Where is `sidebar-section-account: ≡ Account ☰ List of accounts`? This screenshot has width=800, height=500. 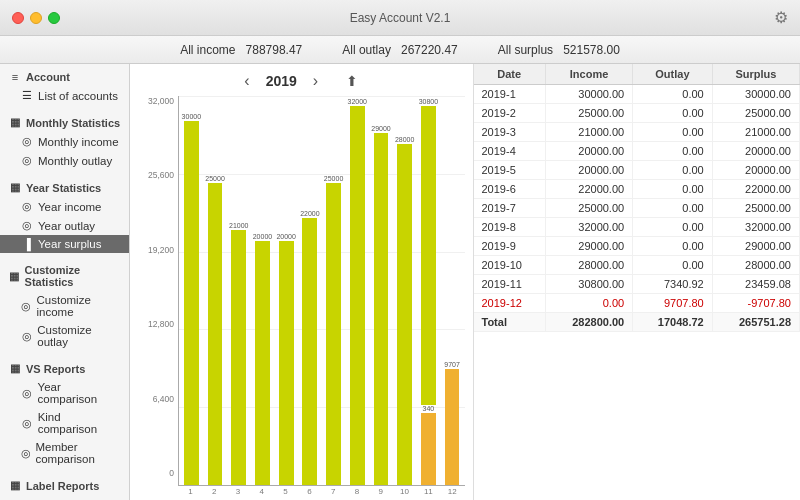
sidebar-section-account: ≡ Account ☰ List of accounts is located at coordinates (64, 86).